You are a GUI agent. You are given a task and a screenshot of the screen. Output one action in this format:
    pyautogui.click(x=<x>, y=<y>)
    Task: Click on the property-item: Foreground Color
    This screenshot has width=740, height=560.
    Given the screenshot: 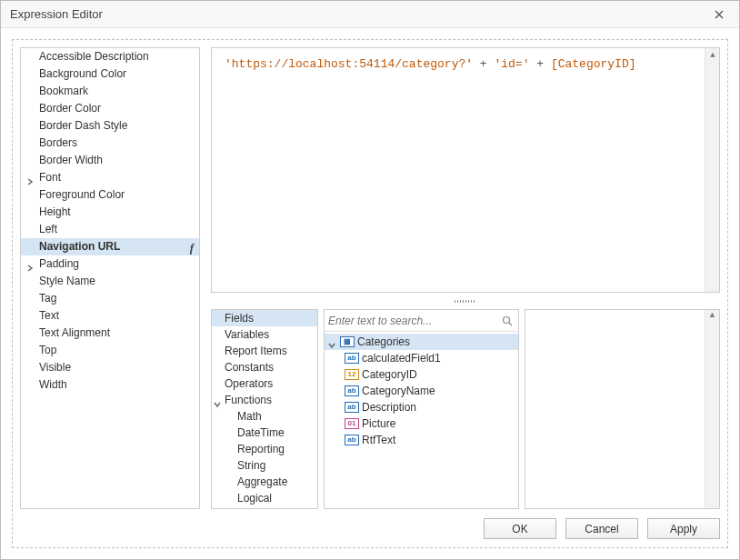 What is the action you would take?
    pyautogui.click(x=110, y=195)
    